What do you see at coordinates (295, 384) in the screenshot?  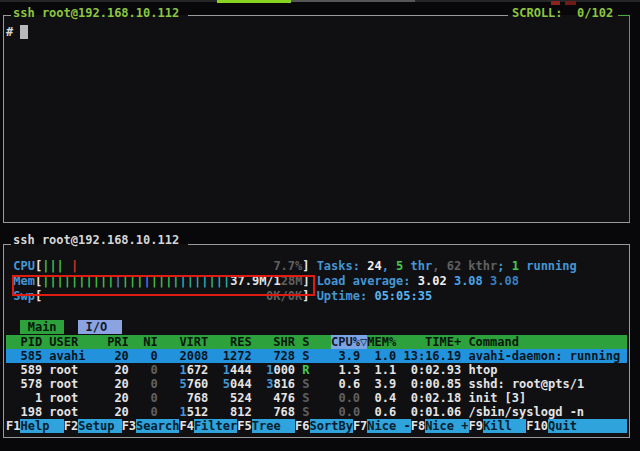 I see `process-row-578: 578 root 20 0 5760 5044 3816 S 0.6 3.9 0…` at bounding box center [295, 384].